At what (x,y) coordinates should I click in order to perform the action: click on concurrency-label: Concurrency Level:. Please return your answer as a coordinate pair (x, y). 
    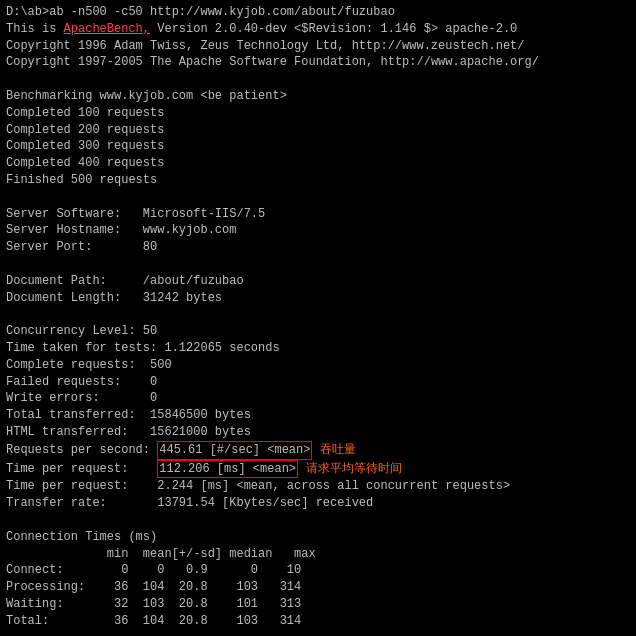
    Looking at the image, I should click on (74, 331).